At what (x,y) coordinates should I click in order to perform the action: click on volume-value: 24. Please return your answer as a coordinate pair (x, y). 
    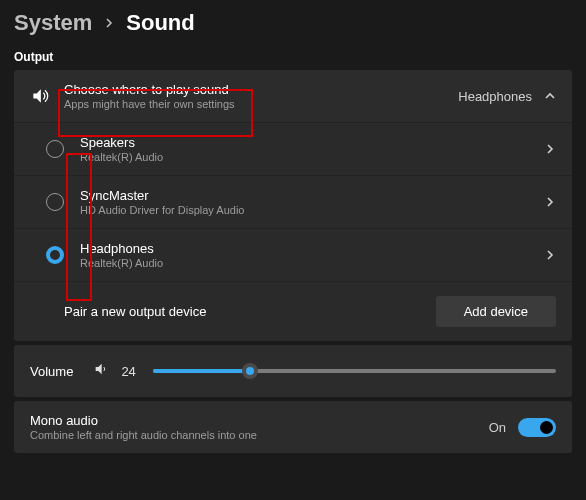
    Looking at the image, I should click on (131, 372).